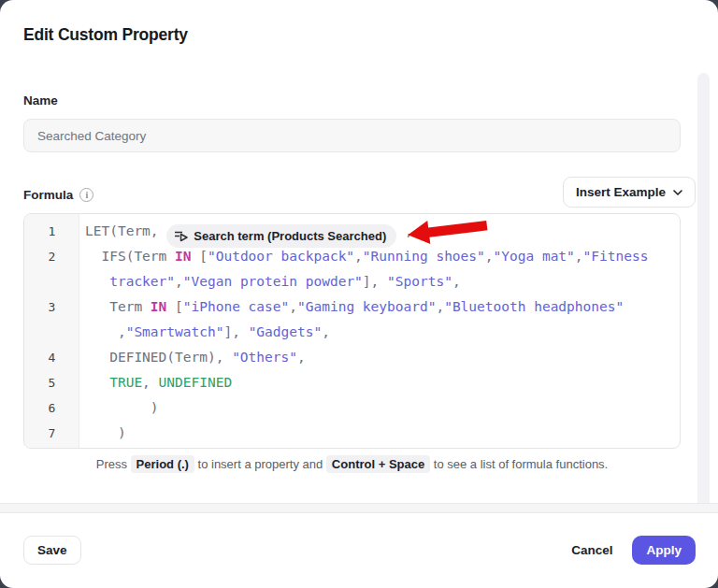  Describe the element at coordinates (621, 193) in the screenshot. I see `insert-example-label: Insert Example` at that location.